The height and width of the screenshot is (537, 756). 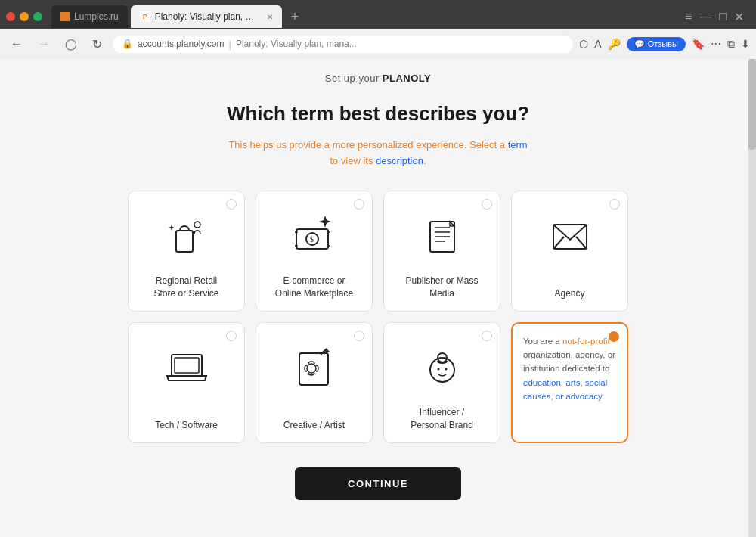 What do you see at coordinates (186, 251) in the screenshot?
I see `card-retail: Regional RetailStore or Service` at bounding box center [186, 251].